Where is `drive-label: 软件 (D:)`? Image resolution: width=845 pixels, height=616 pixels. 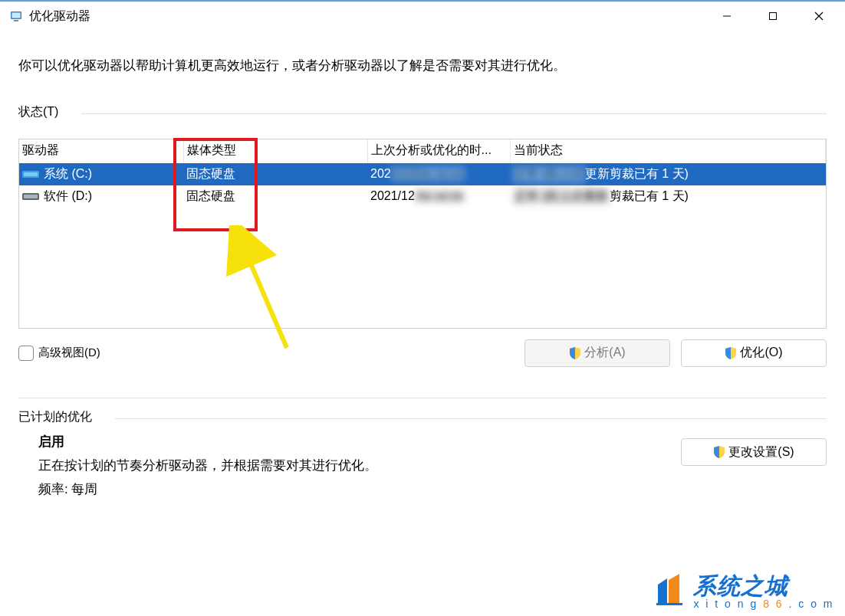
drive-label: 软件 (D:) is located at coordinates (67, 196).